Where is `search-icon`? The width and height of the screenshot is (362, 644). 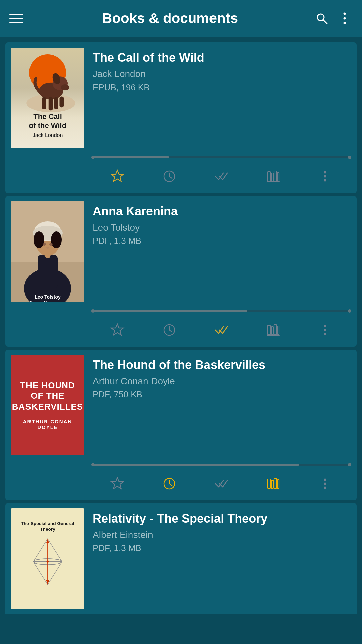
search-icon is located at coordinates (322, 18).